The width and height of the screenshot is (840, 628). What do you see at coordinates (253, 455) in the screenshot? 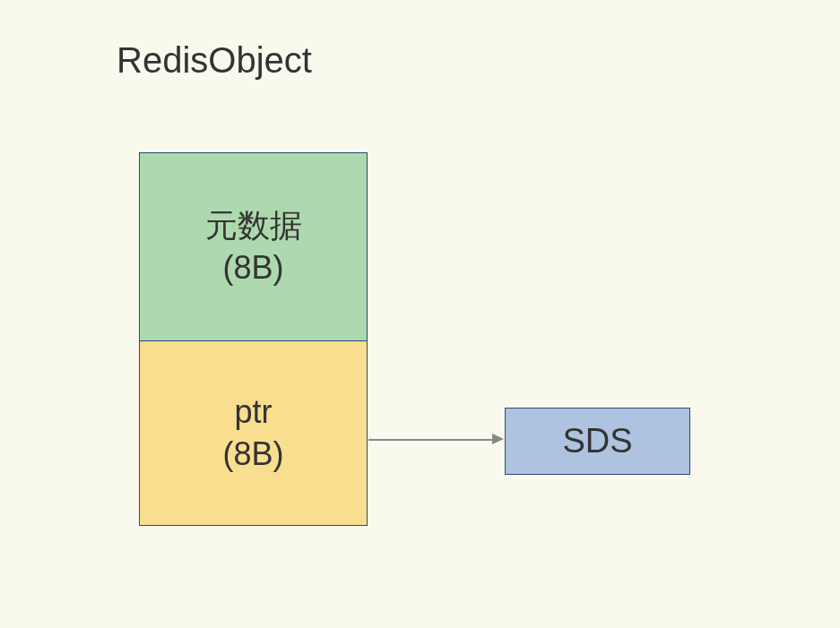
I see `ptr-label-line2: (8B)` at bounding box center [253, 455].